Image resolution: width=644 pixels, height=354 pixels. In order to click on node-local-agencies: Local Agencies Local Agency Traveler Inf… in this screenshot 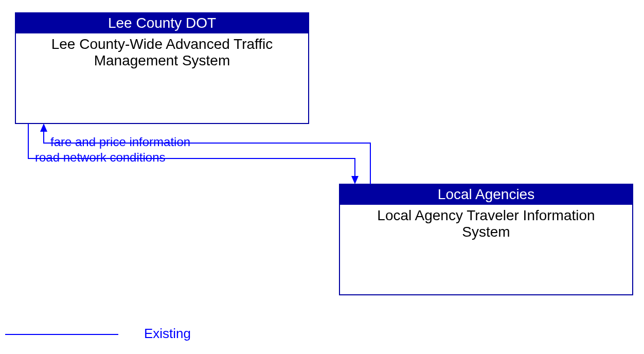, I will do `click(486, 240)`.